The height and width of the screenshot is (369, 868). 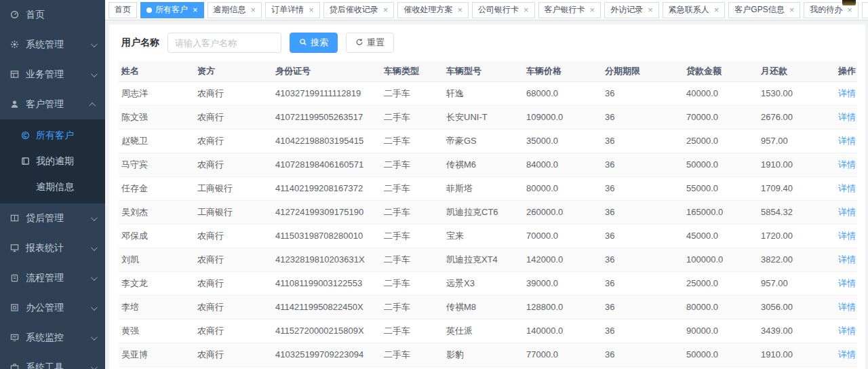 What do you see at coordinates (53, 308) in the screenshot?
I see `sidebar-item-office: 办公管理` at bounding box center [53, 308].